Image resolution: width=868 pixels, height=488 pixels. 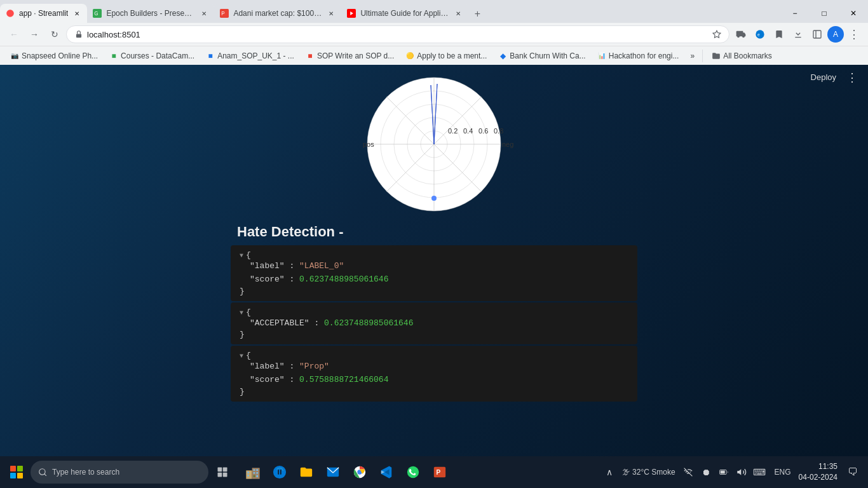 I want to click on tab-adani: P Adani market cap: $100 billion ✕, so click(x=278, y=13).